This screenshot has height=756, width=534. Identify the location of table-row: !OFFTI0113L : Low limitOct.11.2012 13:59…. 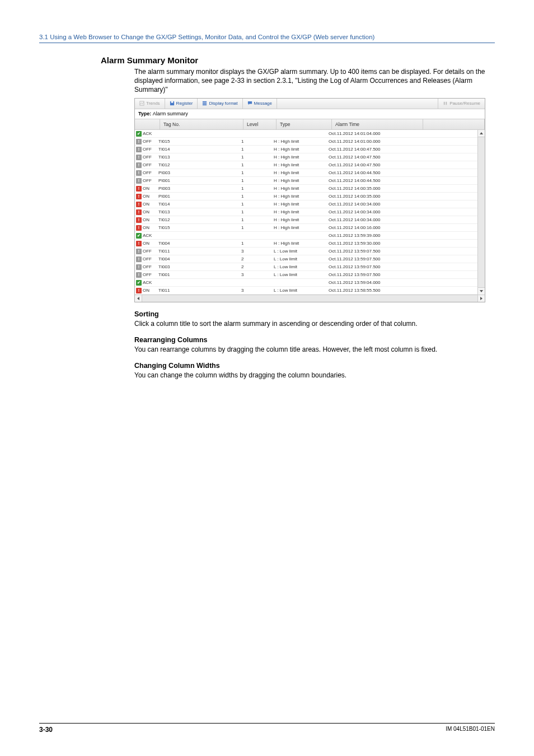
(306, 251).